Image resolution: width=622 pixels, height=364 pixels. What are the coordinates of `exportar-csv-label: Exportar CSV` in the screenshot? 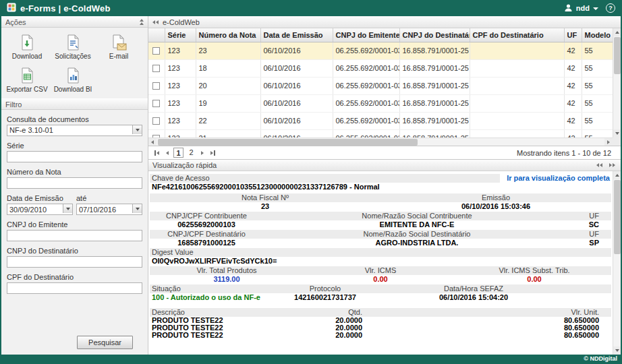 It's located at (27, 89).